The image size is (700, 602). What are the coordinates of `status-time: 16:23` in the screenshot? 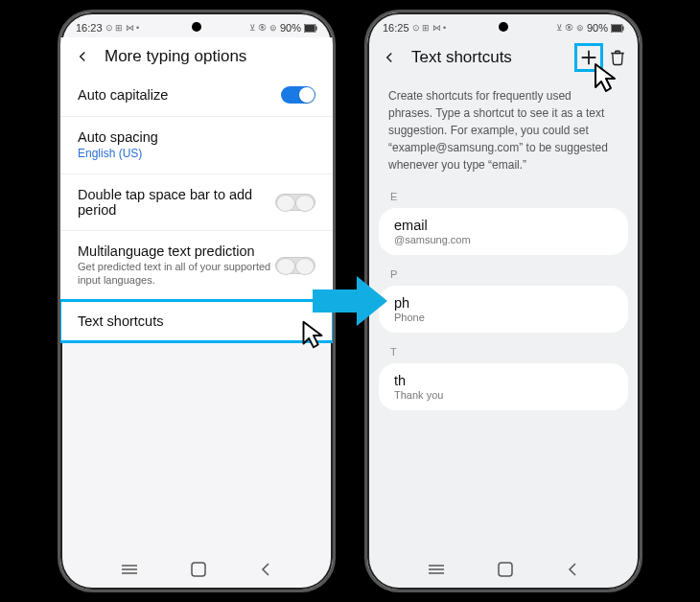 It's located at (89, 28).